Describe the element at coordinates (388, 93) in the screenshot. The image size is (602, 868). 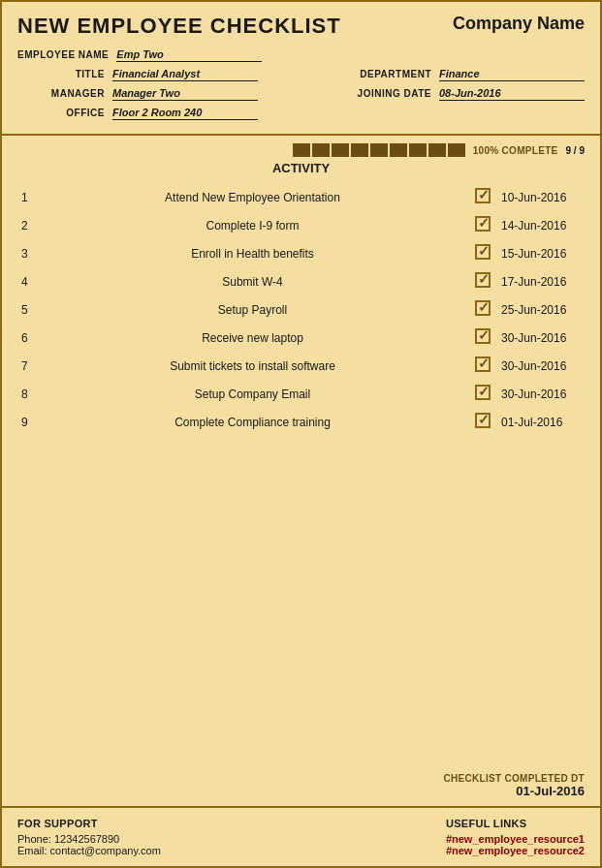
I see `joining-date-label: JOINING DATE` at that location.